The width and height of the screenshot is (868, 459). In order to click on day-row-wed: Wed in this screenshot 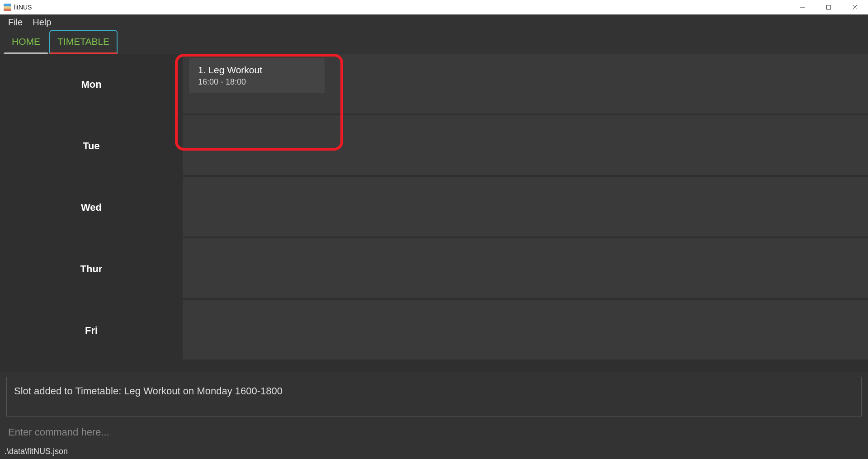, I will do `click(91, 208)`.